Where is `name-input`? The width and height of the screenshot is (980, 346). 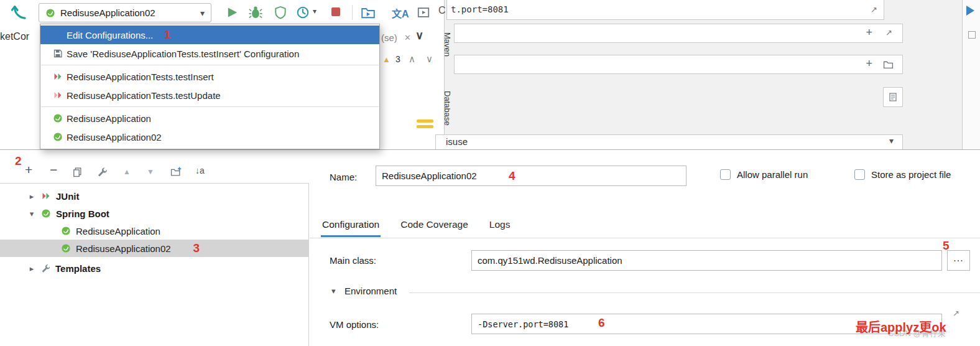
name-input is located at coordinates (531, 175).